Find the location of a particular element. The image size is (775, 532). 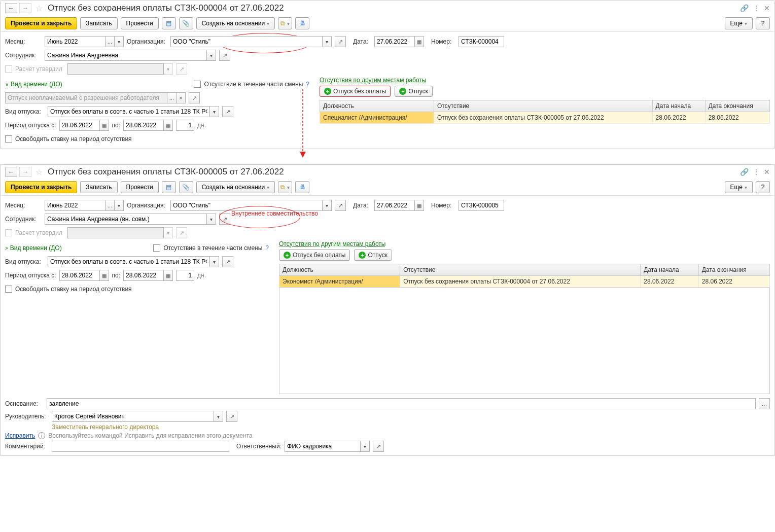

period-to-picker: ▦ is located at coordinates (168, 125).